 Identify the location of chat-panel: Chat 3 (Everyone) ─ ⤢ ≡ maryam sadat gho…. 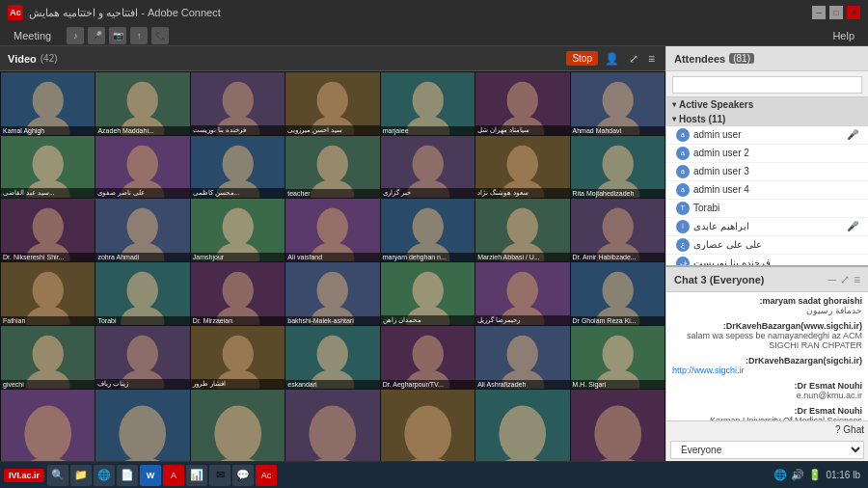
(767, 378).